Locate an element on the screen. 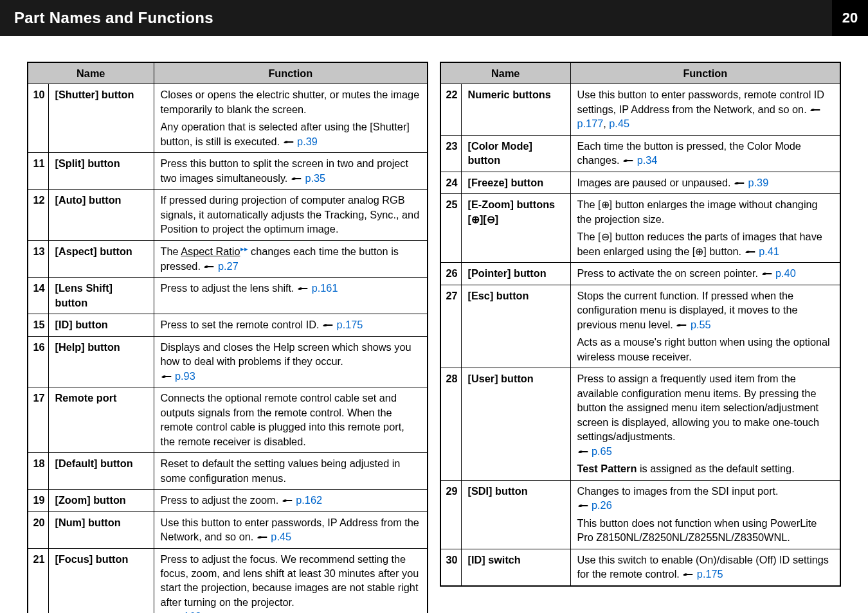  table-row: 25[E-Zoom] buttons[⊕][⊖]The [⊕] button e… is located at coordinates (640, 229).